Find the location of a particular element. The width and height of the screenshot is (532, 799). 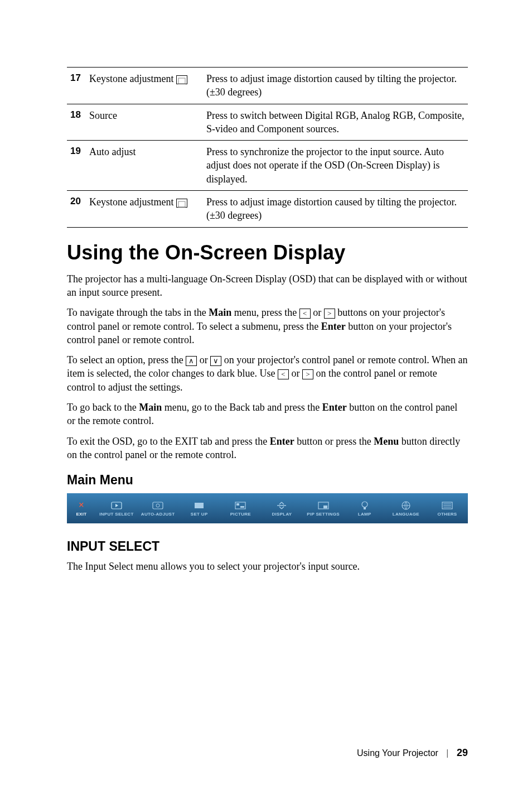

auto-adjust-icon is located at coordinates (158, 506).